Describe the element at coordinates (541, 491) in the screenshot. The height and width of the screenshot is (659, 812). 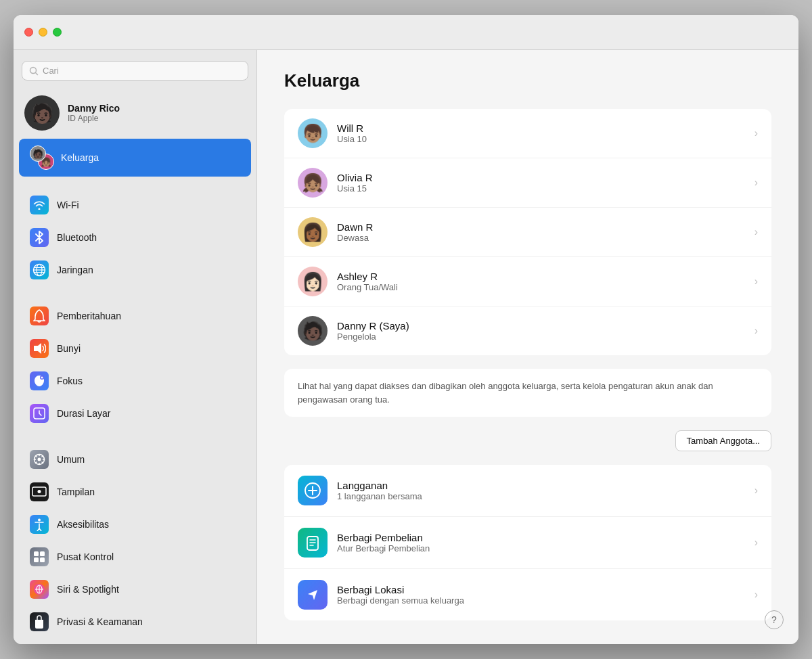
I see `service-info-langganan: Langganan 1 langganan bersama` at that location.